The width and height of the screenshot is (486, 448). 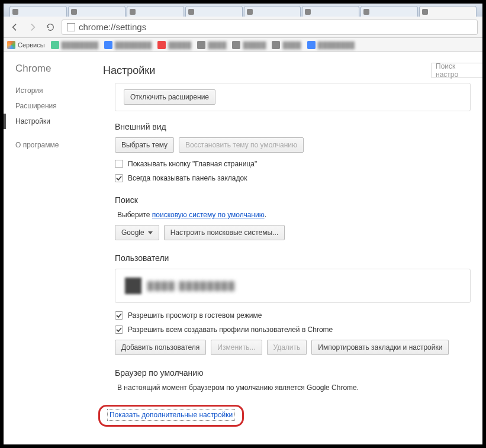 What do you see at coordinates (119, 164) in the screenshot?
I see `show-home-checkbox` at bounding box center [119, 164].